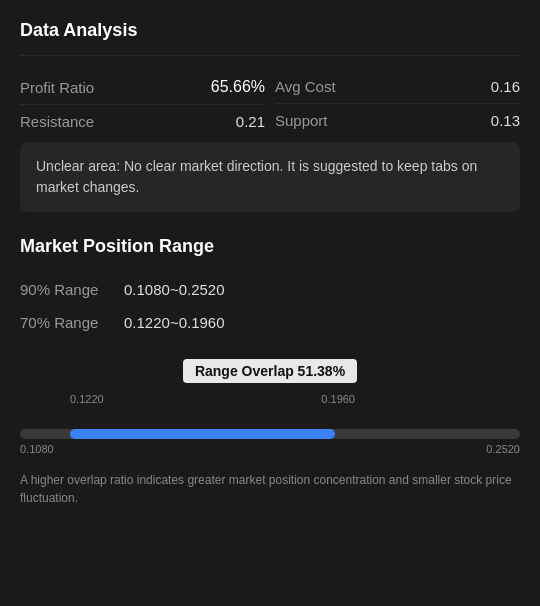  I want to click on profit-ratio-row: Profit Ratio 65.66%, so click(142, 88).